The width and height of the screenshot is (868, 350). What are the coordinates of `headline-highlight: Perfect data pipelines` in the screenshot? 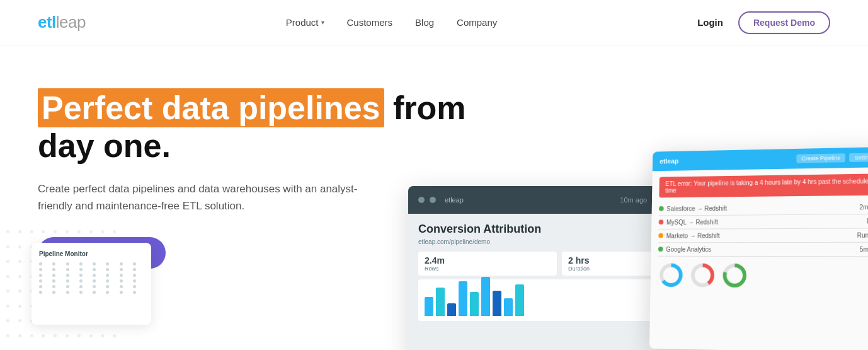 It's located at (211, 108).